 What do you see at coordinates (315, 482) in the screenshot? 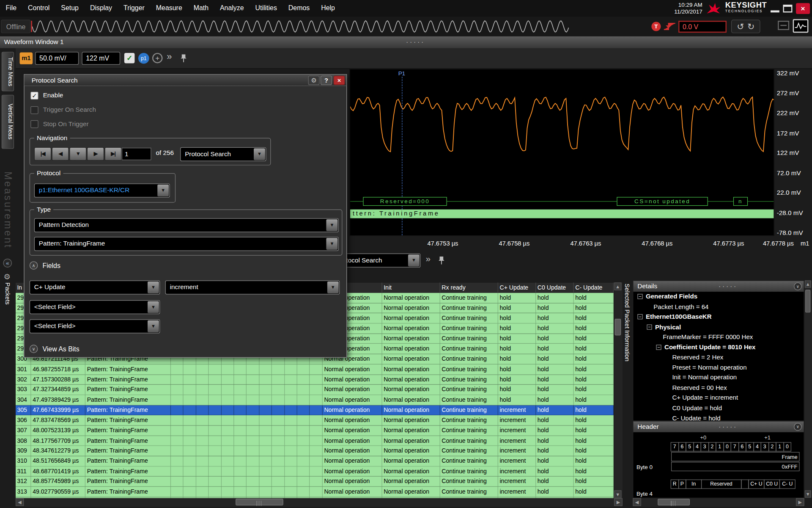
I see `table-row: 31248.857745989 µsPattern: TrainingFrame…` at bounding box center [315, 482].